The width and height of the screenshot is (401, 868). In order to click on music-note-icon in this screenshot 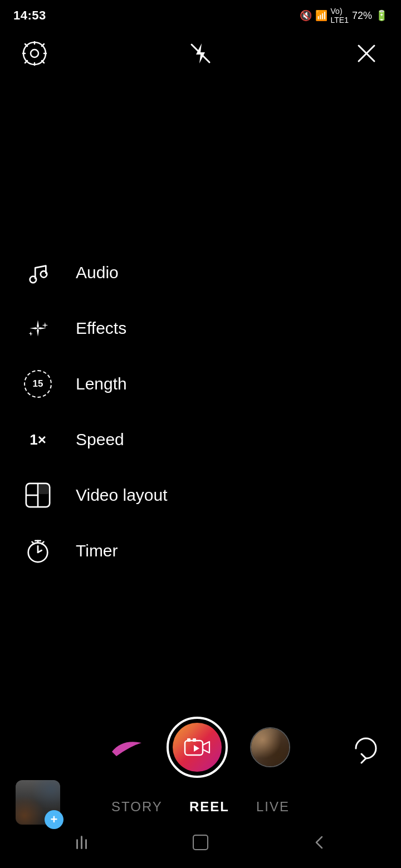, I will do `click(38, 273)`.